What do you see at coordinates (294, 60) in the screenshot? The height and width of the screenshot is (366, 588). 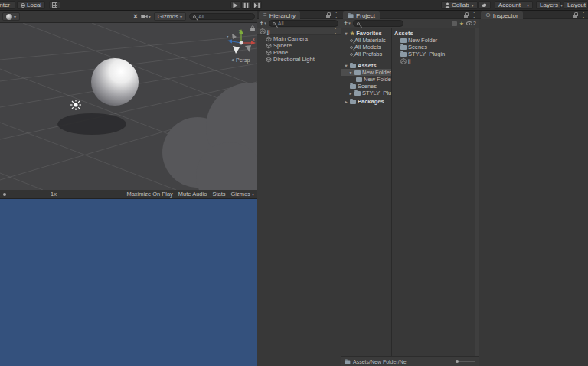 I see `item-label: Directional Light` at bounding box center [294, 60].